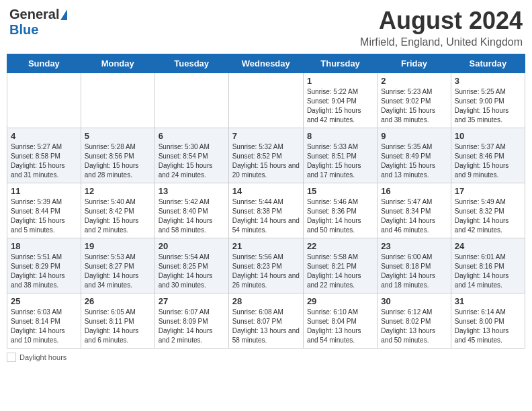 The width and height of the screenshot is (532, 411). I want to click on calendar-cell: 18Sunrise: 5:51 AM Sunset: 8:29 PM Dayli…, so click(44, 266).